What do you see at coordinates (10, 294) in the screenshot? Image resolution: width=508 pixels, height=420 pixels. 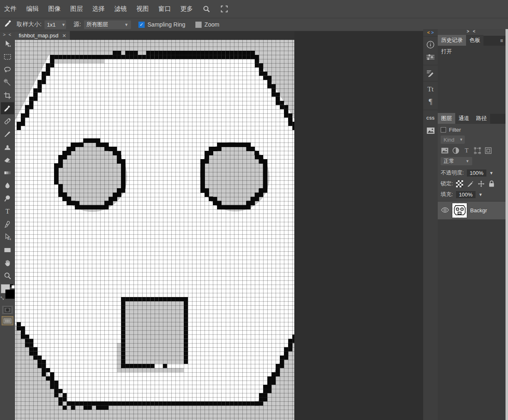 I see `background-color-swatch` at bounding box center [10, 294].